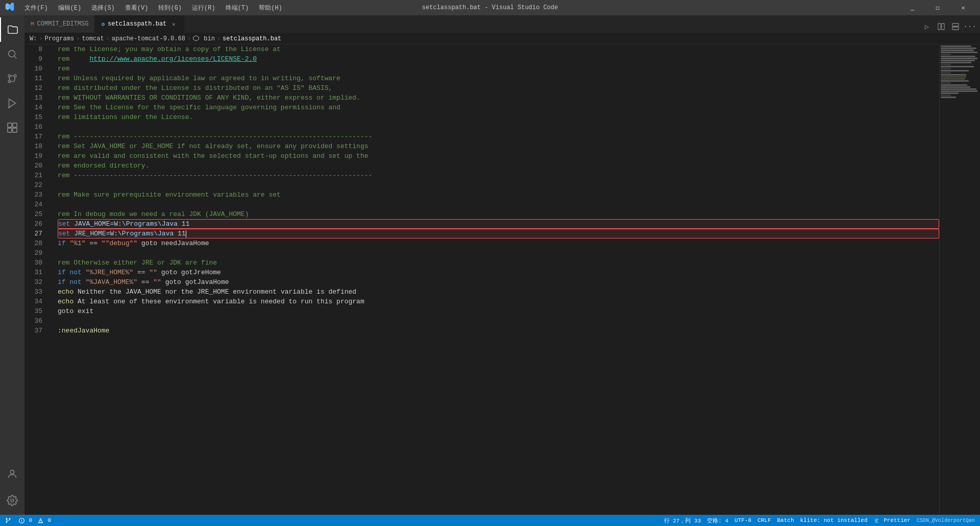 This screenshot has height=526, width=980. I want to click on status-right: 行 27，列 33 空格: 4 UTF-8 CRLF Batch klite: …, so click(820, 521).